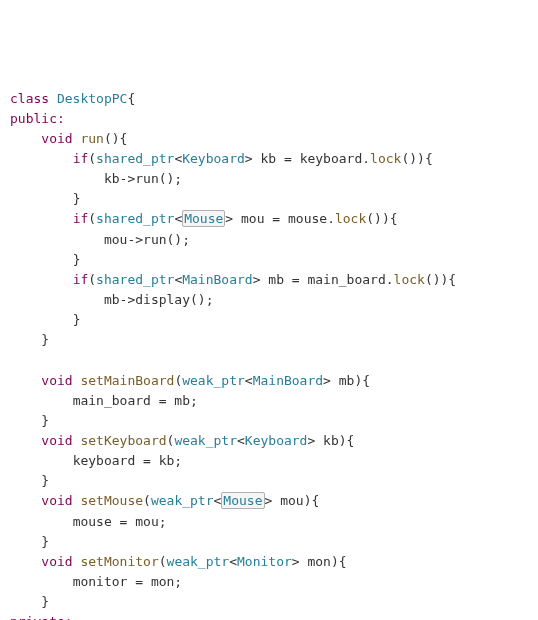  I want to click on code-line: mouse = mou;, so click(269, 522).